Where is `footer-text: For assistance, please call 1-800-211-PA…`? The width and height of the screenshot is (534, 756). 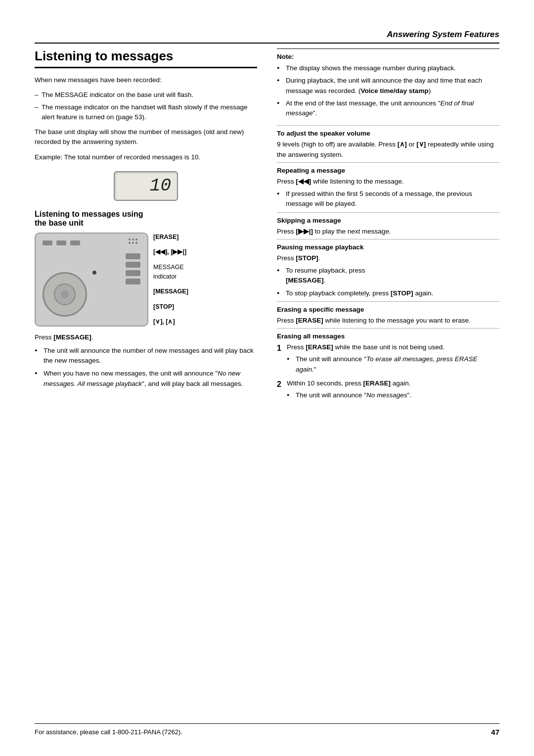
footer-text: For assistance, please call 1-800-211-PA… is located at coordinates (109, 732).